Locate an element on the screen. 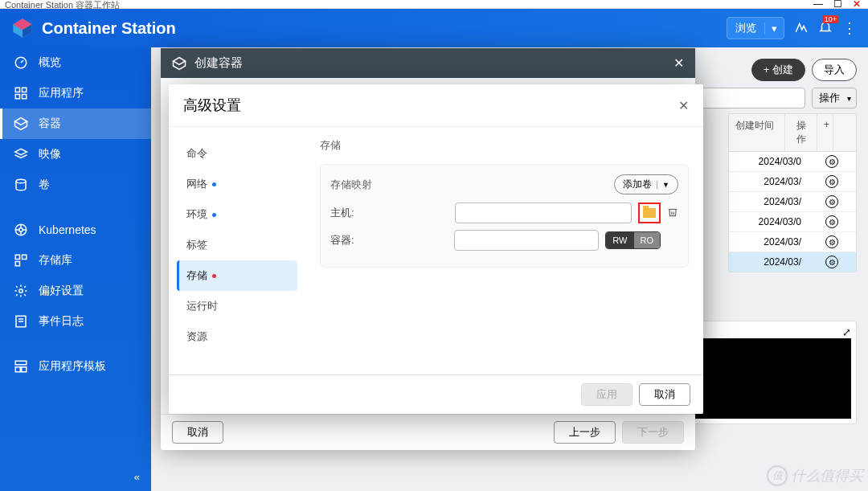 This screenshot has height=491, width=868. rw-toggle: RW RO is located at coordinates (633, 240).